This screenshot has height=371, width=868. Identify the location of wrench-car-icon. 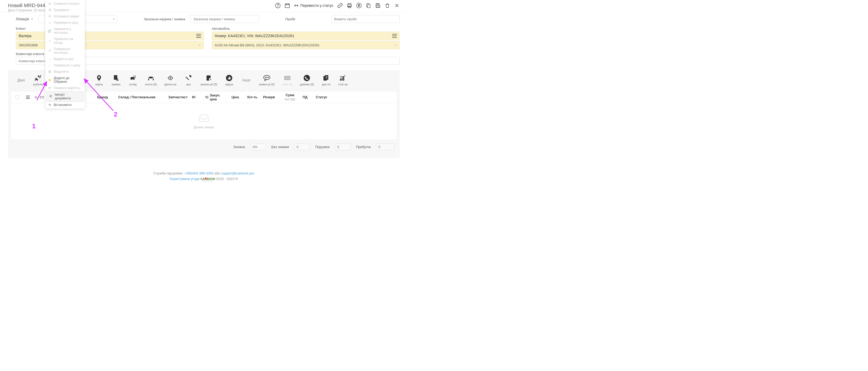
(189, 78).